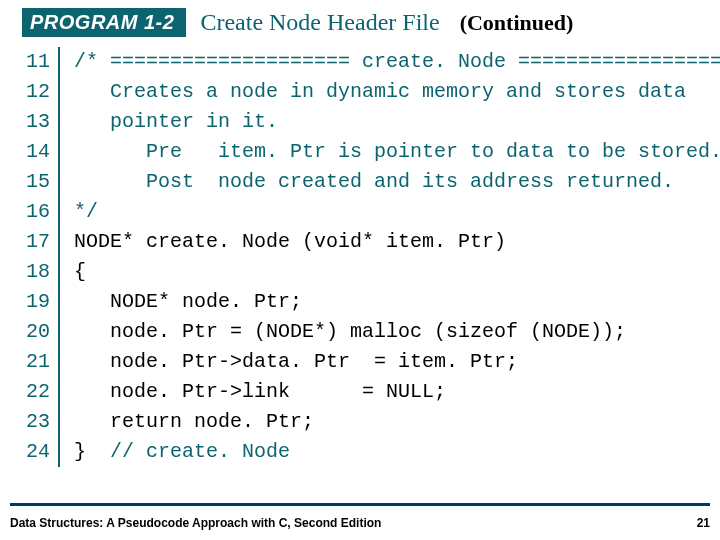 The image size is (720, 540). I want to click on line-number: 21, so click(36, 362).